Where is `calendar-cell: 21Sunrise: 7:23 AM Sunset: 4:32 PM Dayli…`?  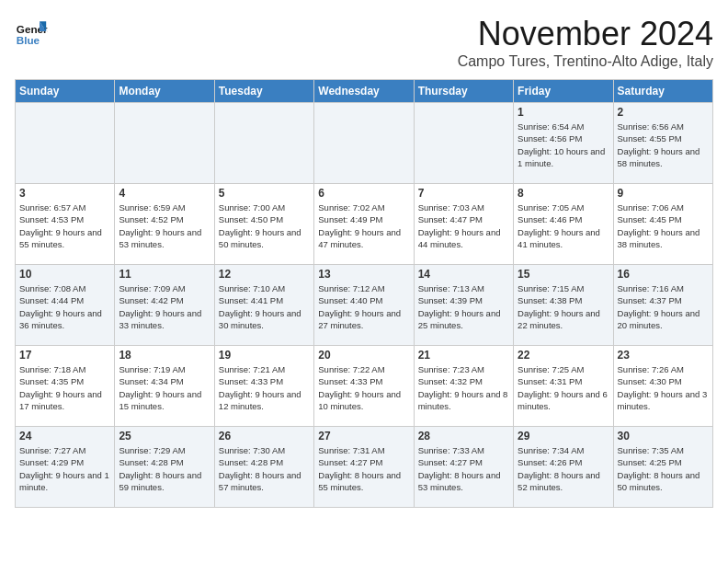
calendar-cell: 21Sunrise: 7:23 AM Sunset: 4:32 PM Dayli… is located at coordinates (463, 386).